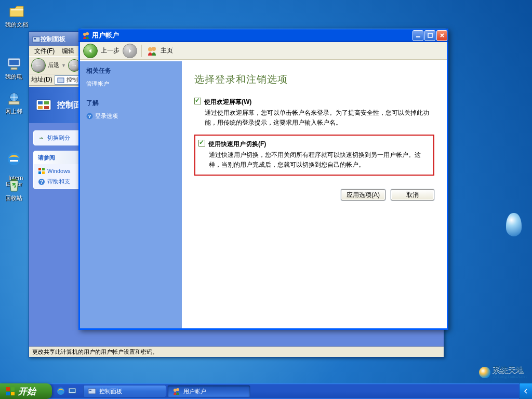  I want to click on link-label: Windows, so click(59, 171).